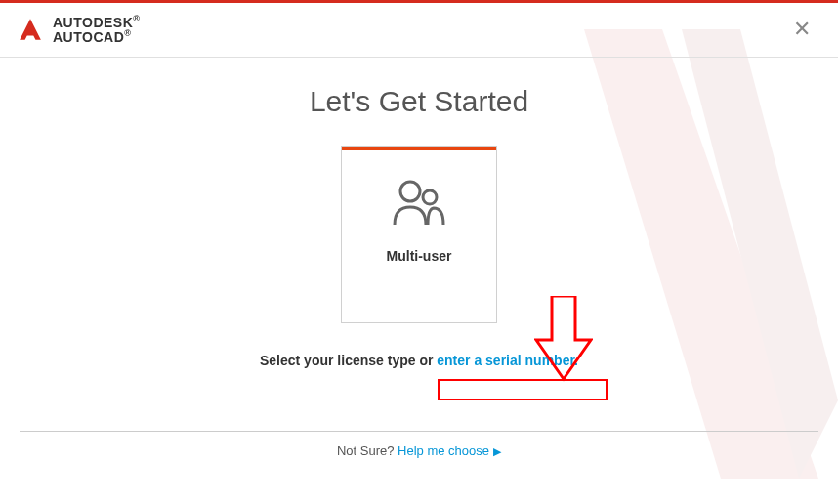  Describe the element at coordinates (348, 360) in the screenshot. I see `prompt-prefix: Select your license type or` at that location.